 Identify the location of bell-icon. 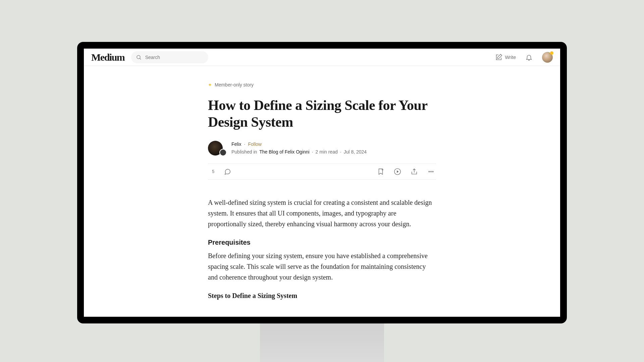
(529, 57).